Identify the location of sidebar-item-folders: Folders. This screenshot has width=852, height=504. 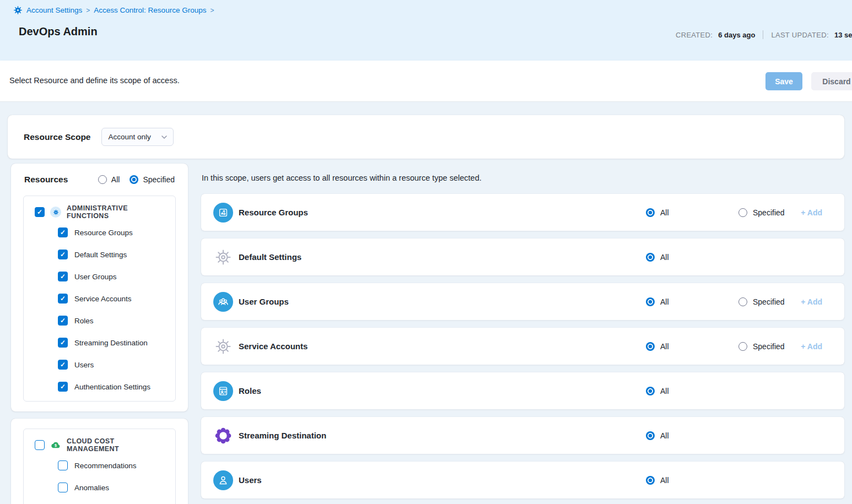
(99, 501).